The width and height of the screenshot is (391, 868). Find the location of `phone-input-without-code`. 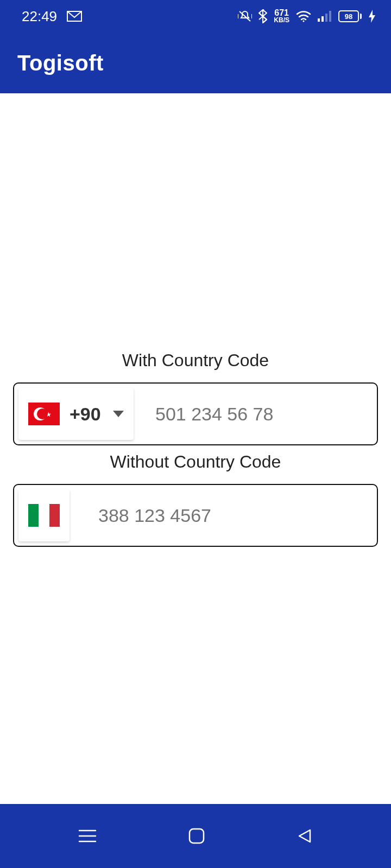

phone-input-without-code is located at coordinates (238, 515).